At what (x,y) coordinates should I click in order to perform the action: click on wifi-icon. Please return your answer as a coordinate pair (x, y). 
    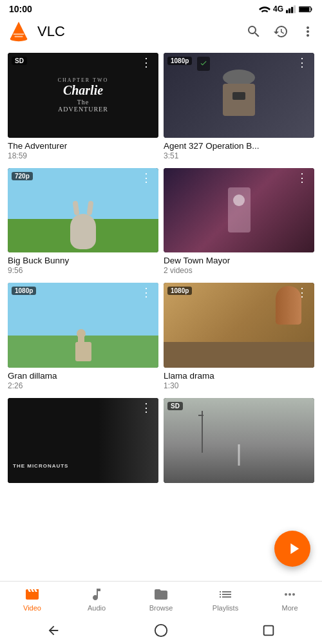
    Looking at the image, I should click on (265, 9).